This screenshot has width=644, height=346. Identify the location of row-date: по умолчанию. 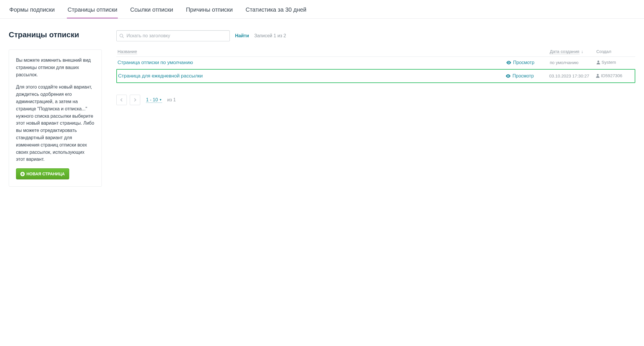
(564, 62).